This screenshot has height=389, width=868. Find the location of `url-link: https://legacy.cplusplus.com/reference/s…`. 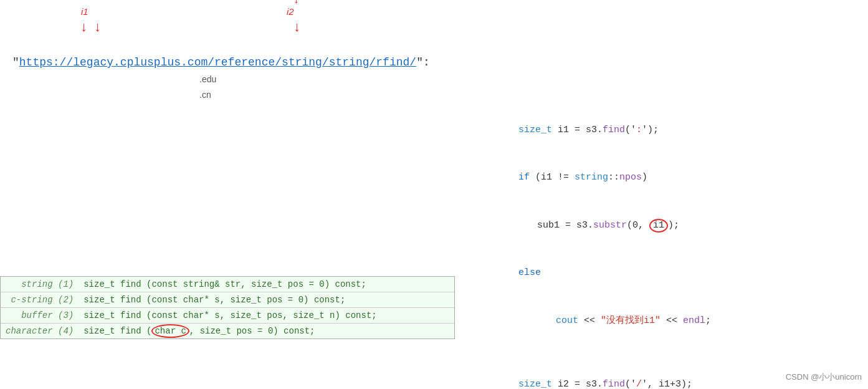

url-link: https://legacy.cplusplus.com/reference/s… is located at coordinates (218, 62).